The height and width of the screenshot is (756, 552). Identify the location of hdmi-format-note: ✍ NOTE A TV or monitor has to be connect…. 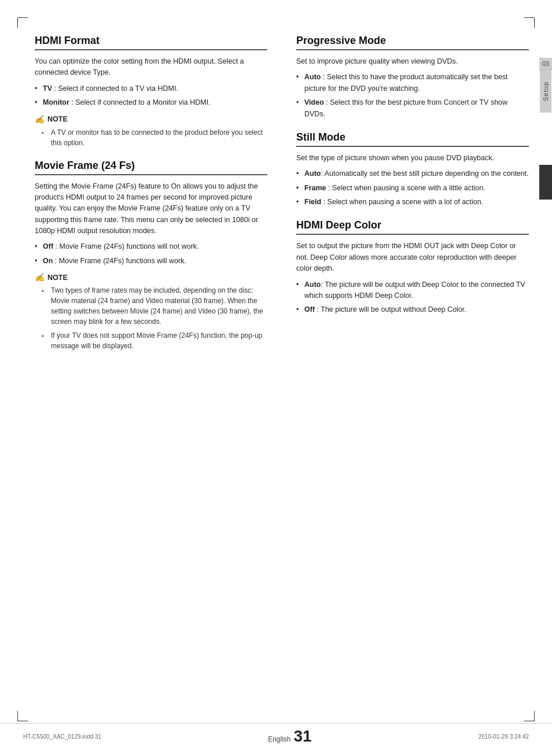
(151, 131).